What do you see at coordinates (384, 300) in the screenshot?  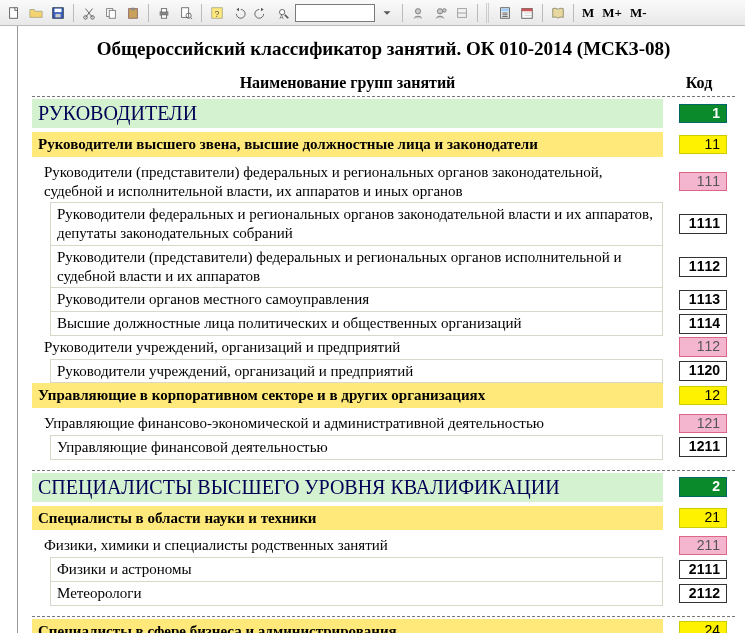 I see `classifier-row: Руководители органов местного самоуправл…` at bounding box center [384, 300].